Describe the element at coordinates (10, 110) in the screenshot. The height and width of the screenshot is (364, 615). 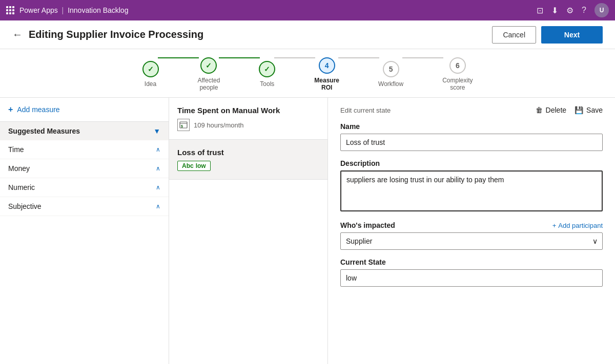
I see `add-icon: +` at that location.